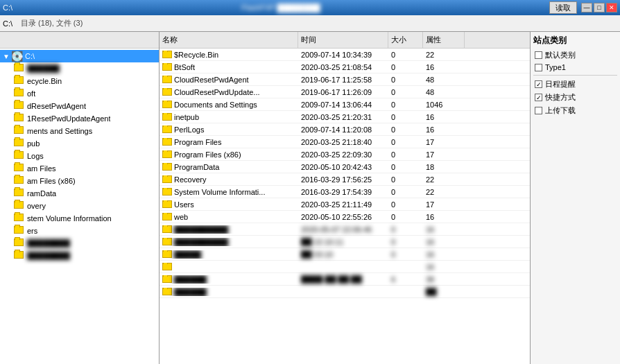  What do you see at coordinates (343, 40) in the screenshot?
I see `col-header-time: 时间` at bounding box center [343, 40].